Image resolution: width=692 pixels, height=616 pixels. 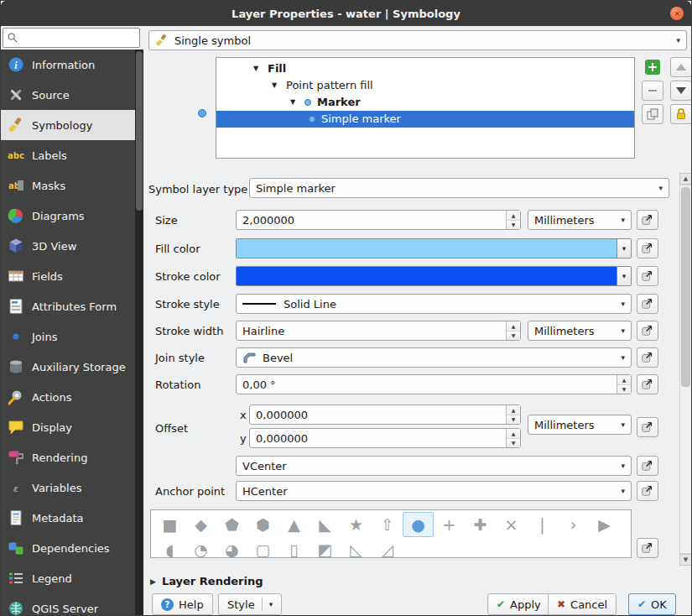 I want to click on remove-symbol-layer-button, so click(x=653, y=91).